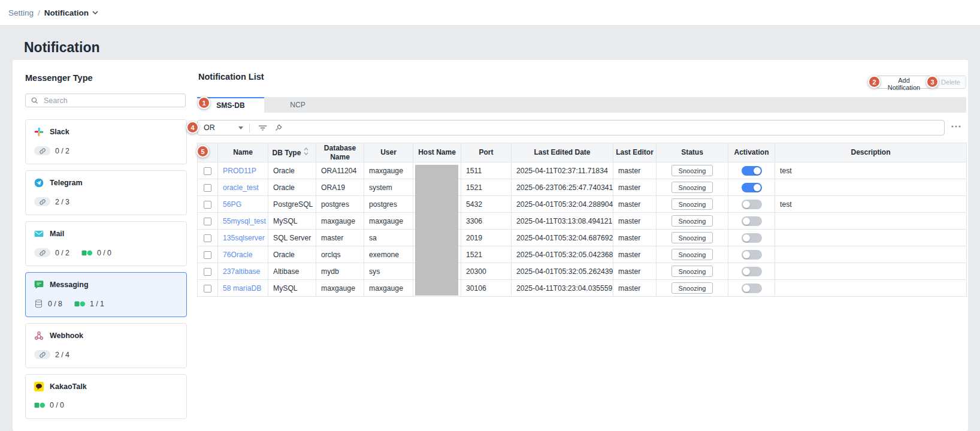  What do you see at coordinates (106, 397) in the screenshot?
I see `messenger-card-kakaotalk: KakaoTalk0 / 0` at bounding box center [106, 397].